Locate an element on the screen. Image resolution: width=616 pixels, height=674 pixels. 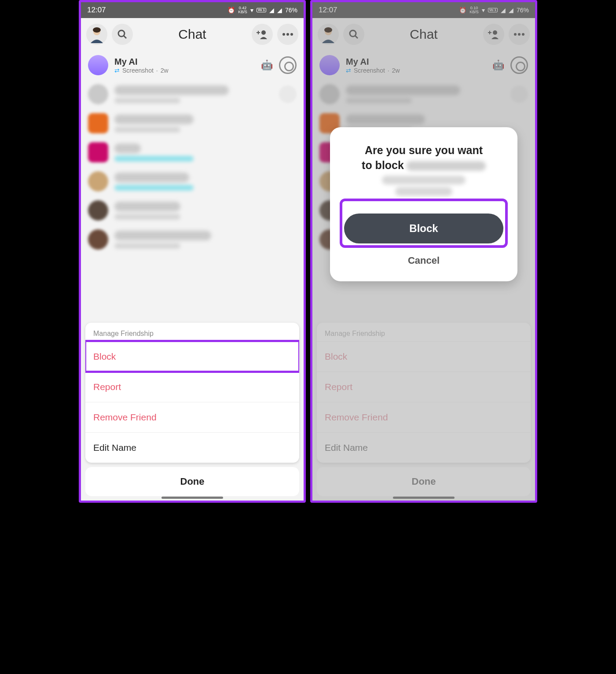
cancel-button: Cancel is located at coordinates (424, 257).